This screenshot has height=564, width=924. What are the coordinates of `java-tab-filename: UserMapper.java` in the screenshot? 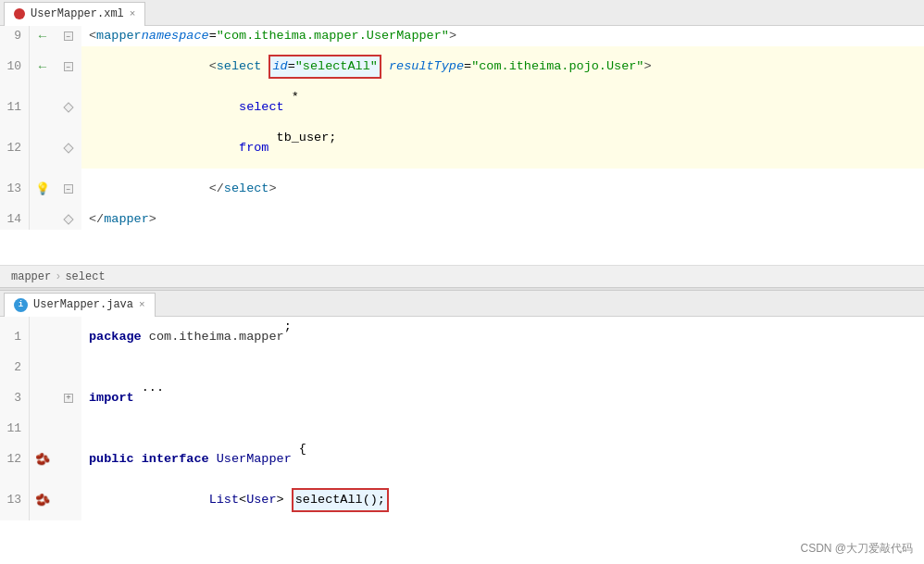 It's located at (83, 305).